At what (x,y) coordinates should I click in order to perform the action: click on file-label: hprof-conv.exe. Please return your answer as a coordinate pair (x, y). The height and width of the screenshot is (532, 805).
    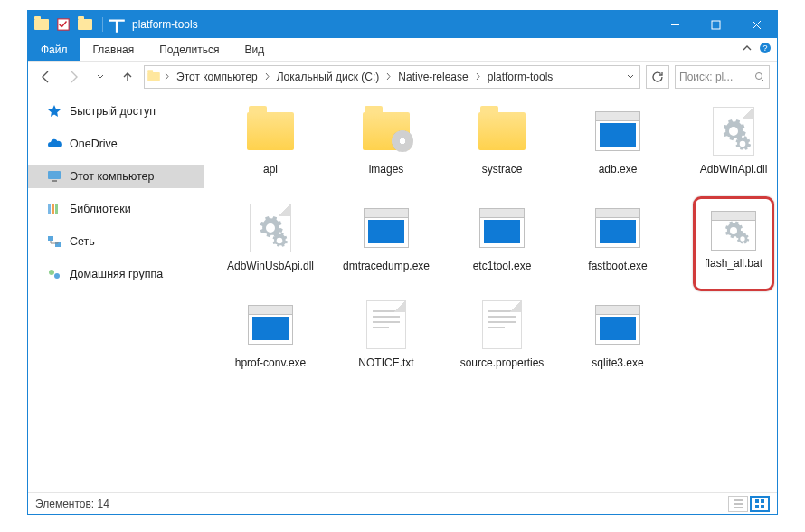
    Looking at the image, I should click on (271, 364).